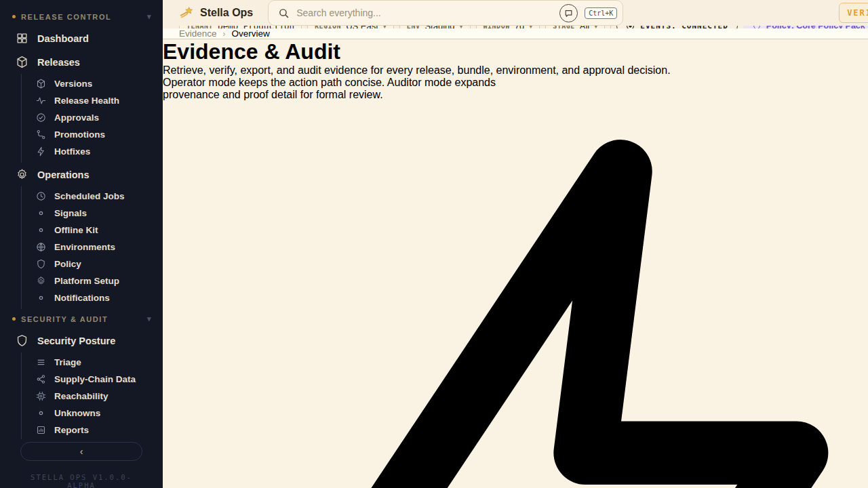  I want to click on page-title: Evidence & Audit, so click(515, 52).